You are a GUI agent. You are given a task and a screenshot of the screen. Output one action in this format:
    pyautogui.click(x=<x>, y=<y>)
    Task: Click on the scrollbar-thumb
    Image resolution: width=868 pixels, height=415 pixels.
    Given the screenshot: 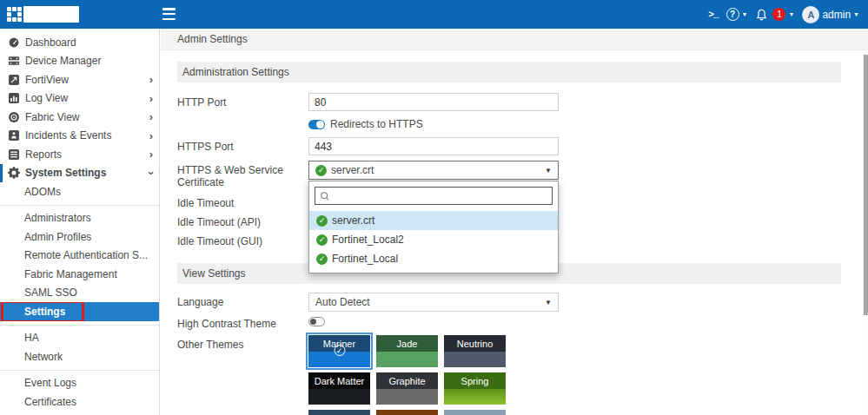 What is the action you would take?
    pyautogui.click(x=865, y=185)
    